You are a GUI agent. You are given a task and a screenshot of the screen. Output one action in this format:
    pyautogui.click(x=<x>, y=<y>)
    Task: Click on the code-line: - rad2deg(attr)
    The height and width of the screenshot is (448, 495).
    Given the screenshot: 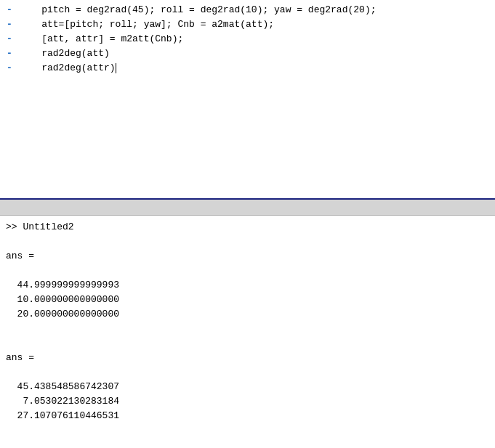 What is the action you would take?
    pyautogui.click(x=247, y=68)
    